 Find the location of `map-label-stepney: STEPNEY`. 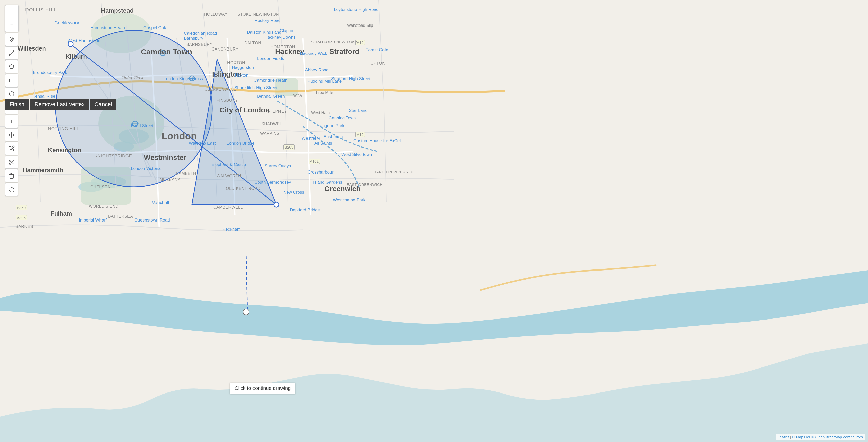

map-label-stepney: STEPNEY is located at coordinates (277, 111).